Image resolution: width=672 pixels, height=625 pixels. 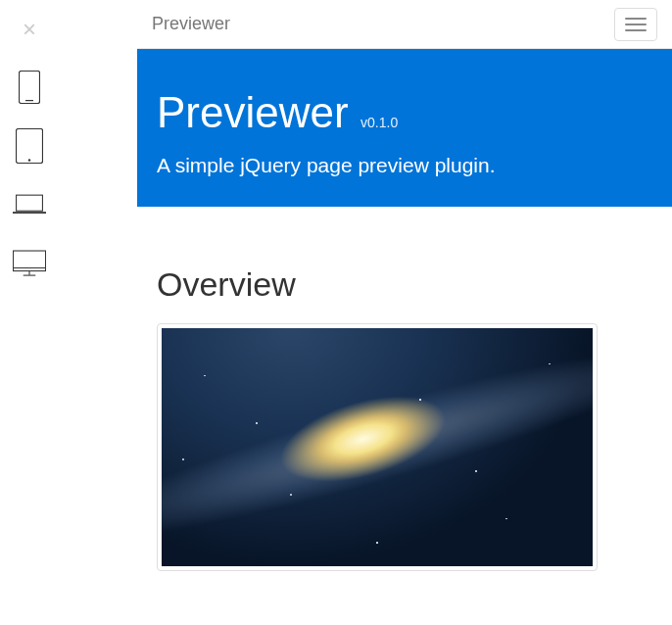 I want to click on device-desktop-button, so click(x=29, y=264).